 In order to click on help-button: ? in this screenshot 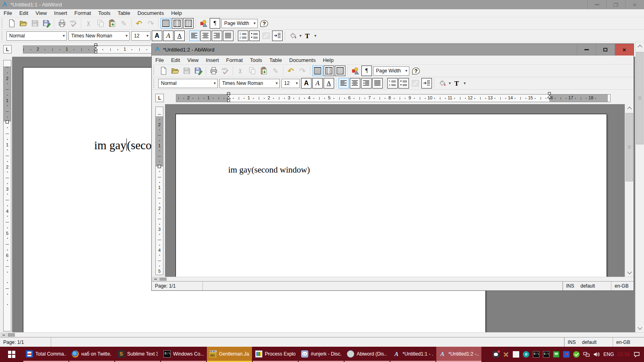, I will do `click(416, 71)`.